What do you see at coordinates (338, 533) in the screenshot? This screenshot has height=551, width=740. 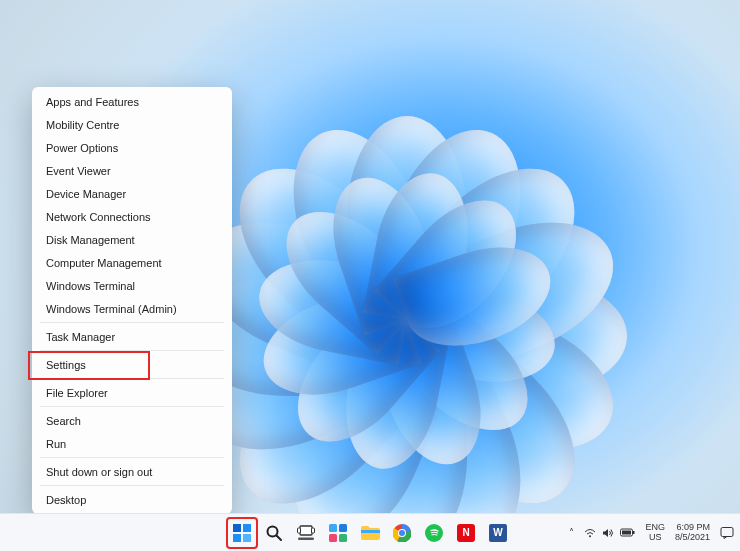 I see `widgets-icon` at bounding box center [338, 533].